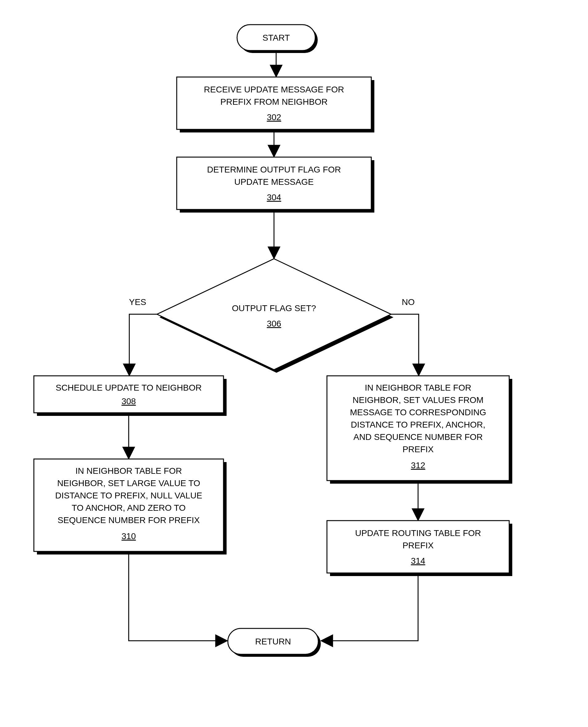 The image size is (588, 727). I want to click on start-node: START, so click(277, 39).